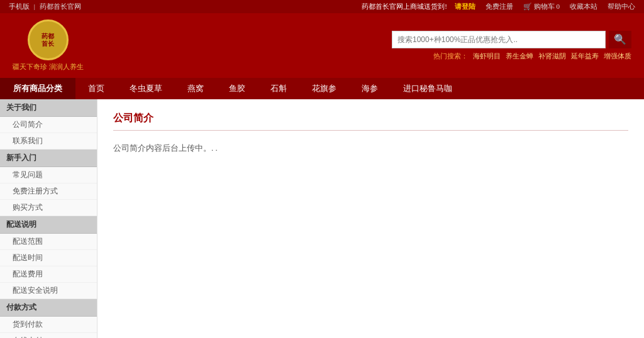 The height and width of the screenshot is (338, 644). Describe the element at coordinates (48, 67) in the screenshot. I see `tagline: 疆天下奇珍 润润人养生` at that location.